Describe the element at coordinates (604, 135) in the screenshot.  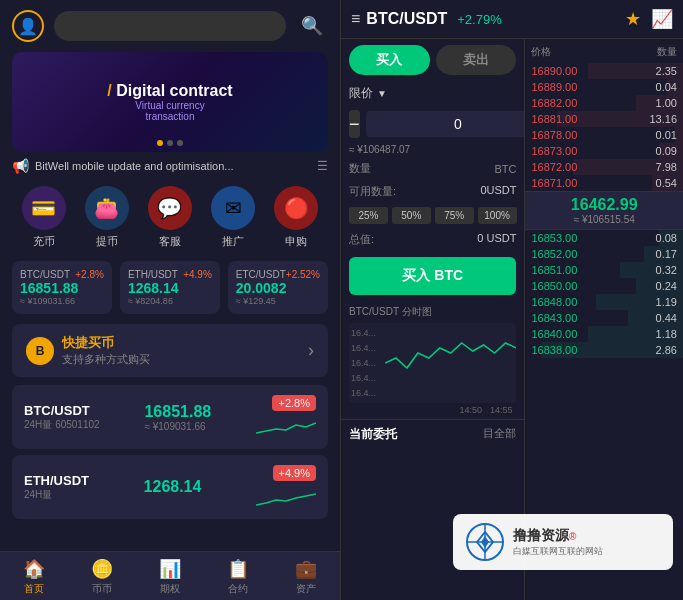
I see `ask-row-4: 16878.00 0.01` at that location.